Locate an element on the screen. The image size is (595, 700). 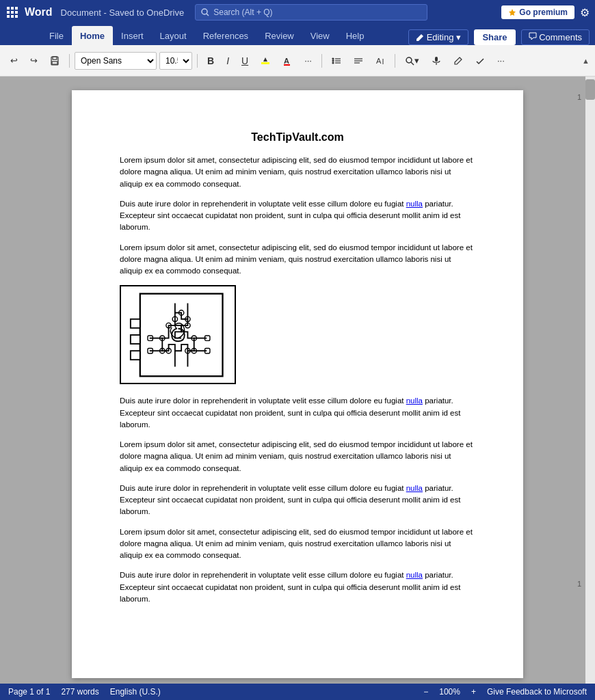
tab-insert: Insert is located at coordinates (133, 36).